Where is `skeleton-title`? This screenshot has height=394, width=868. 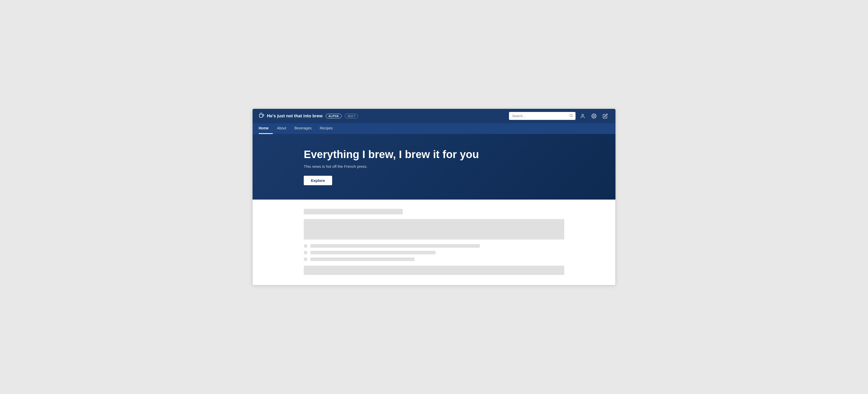
skeleton-title is located at coordinates (353, 212).